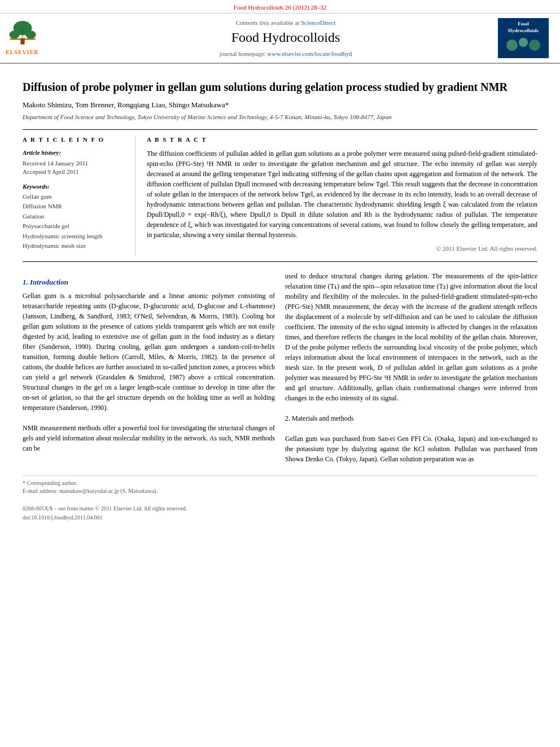 This screenshot has width=560, height=747. Describe the element at coordinates (75, 246) in the screenshot. I see `keyword-item: Hydrodynamic mesh size` at that location.